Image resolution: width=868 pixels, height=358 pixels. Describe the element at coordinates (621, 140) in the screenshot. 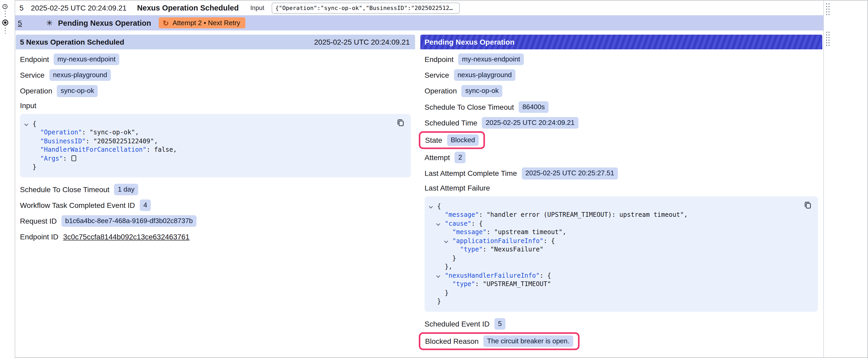

I see `field-state: StateBlocked` at that location.